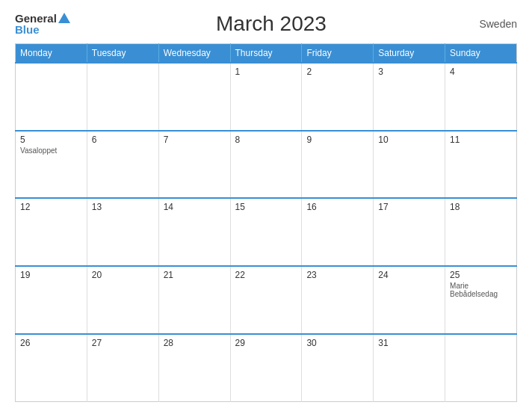 Image resolution: width=532 pixels, height=411 pixels. What do you see at coordinates (409, 97) in the screenshot?
I see `day-cell: 3` at bounding box center [409, 97].